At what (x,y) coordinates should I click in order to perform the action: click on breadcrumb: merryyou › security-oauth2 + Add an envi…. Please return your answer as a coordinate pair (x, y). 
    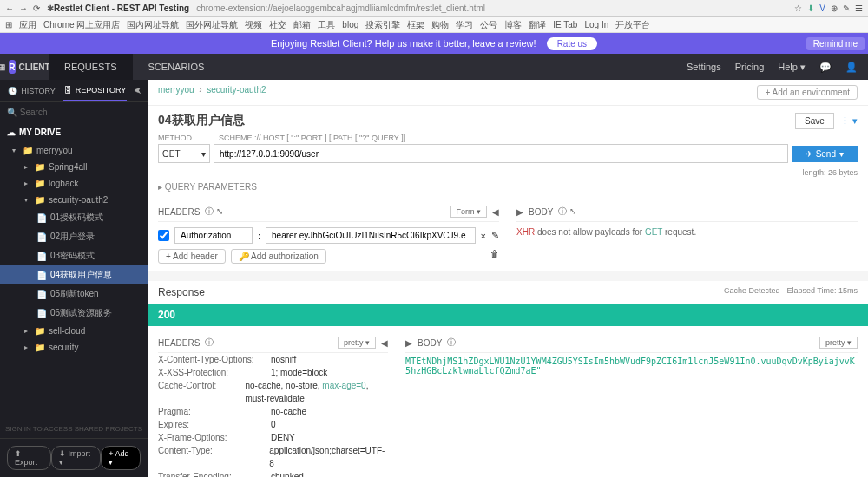
    Looking at the image, I should click on (508, 93).